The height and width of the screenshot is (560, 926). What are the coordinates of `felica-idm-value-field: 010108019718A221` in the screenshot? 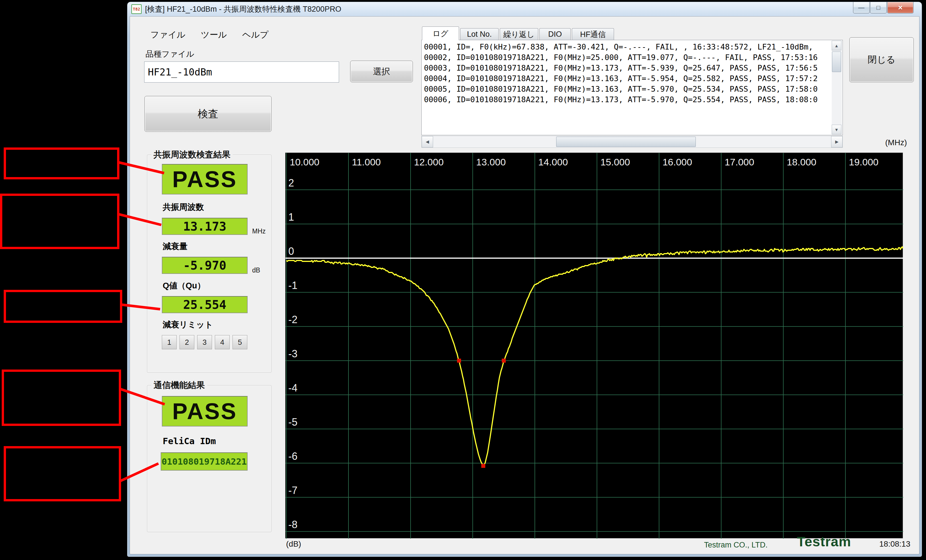 It's located at (204, 461).